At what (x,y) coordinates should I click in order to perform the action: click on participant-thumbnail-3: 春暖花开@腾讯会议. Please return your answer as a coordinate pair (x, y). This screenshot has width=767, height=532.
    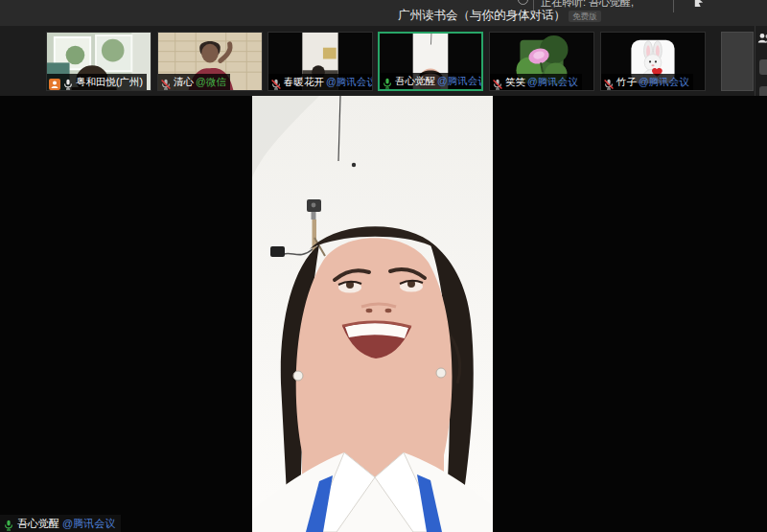
    Looking at the image, I should click on (320, 61).